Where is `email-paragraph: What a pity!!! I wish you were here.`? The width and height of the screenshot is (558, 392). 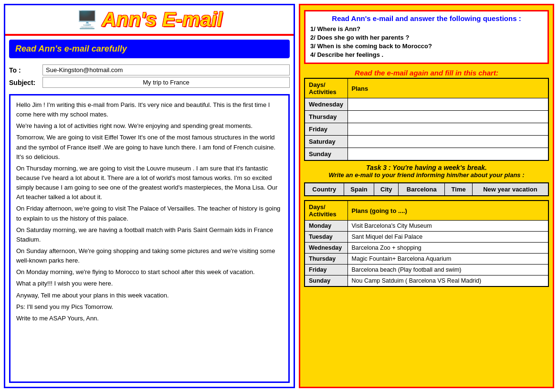 email-paragraph: What a pity!!! I wish you were here. is located at coordinates (149, 284).